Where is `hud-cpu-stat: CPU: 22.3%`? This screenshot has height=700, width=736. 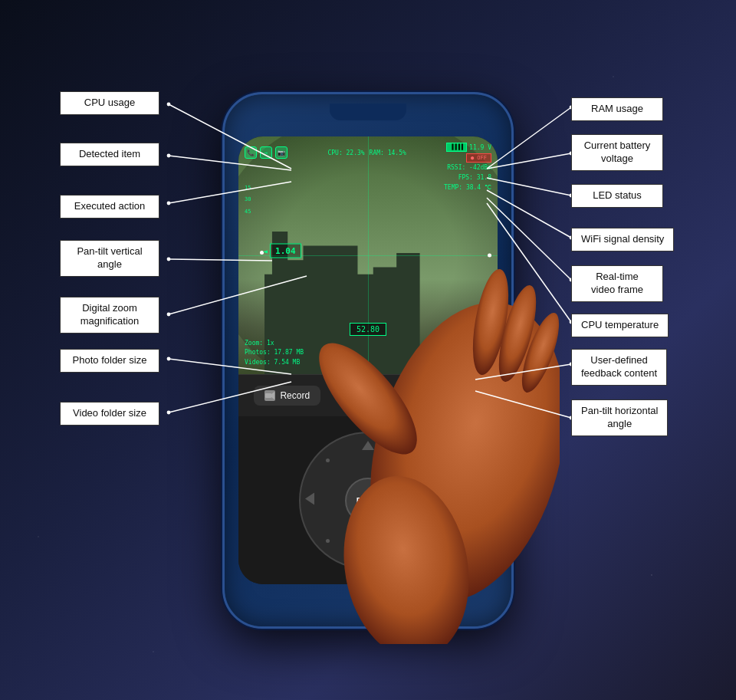
hud-cpu-stat: CPU: 22.3% is located at coordinates (346, 153).